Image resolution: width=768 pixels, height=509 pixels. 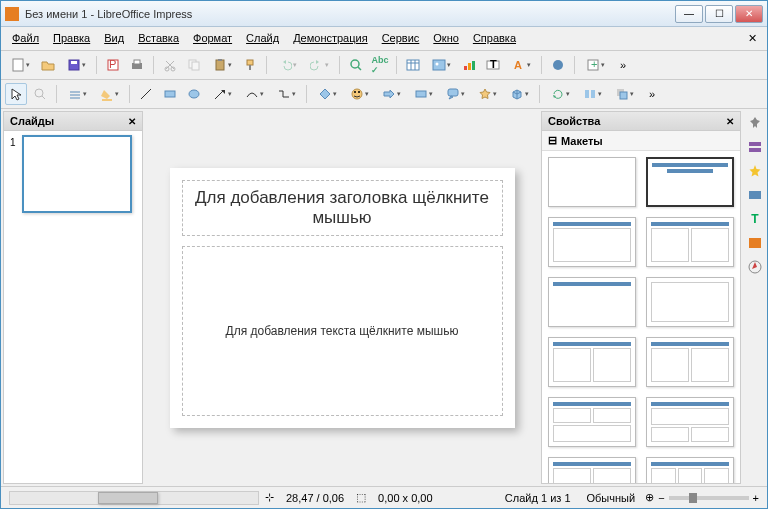 What do you see at coordinates (26, 38) in the screenshot?
I see `menu-file: Файл` at bounding box center [26, 38].